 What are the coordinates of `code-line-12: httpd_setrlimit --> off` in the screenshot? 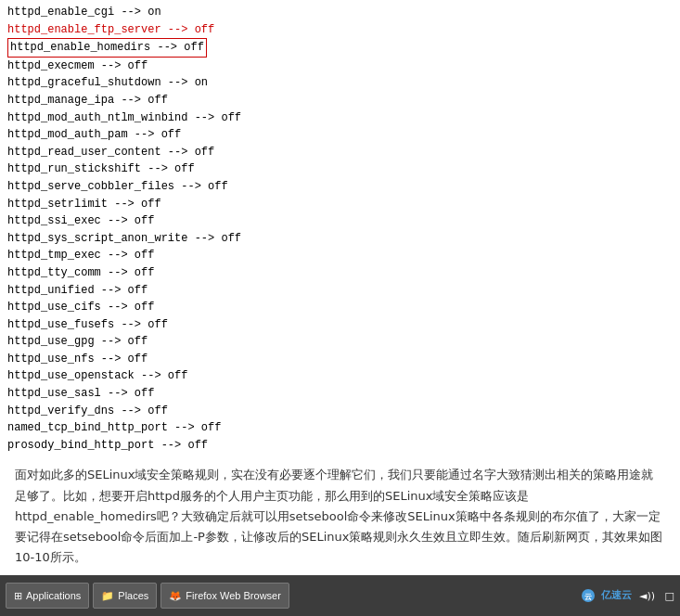 It's located at (340, 204).